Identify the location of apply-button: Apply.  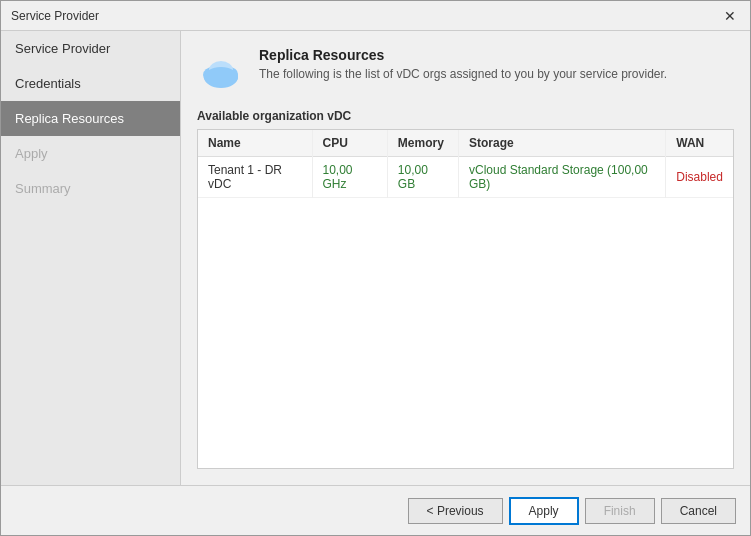
(544, 511).